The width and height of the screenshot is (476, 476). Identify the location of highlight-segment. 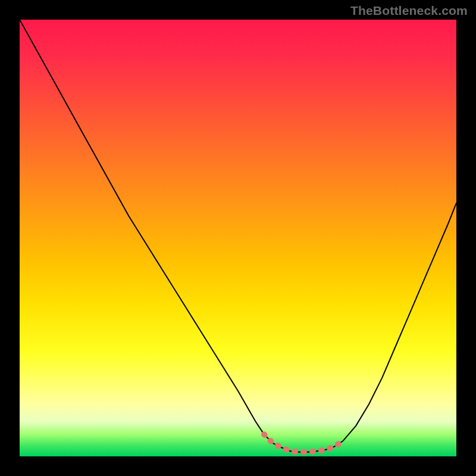
(303, 443).